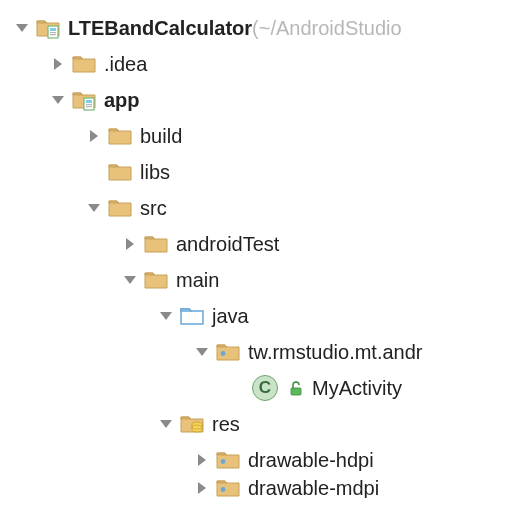 Image resolution: width=512 pixels, height=512 pixels. I want to click on tree-row-idea: .idea, so click(256, 64).